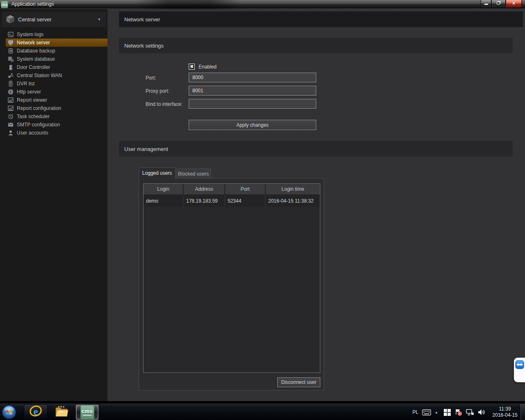 This screenshot has width=525, height=420. What do you see at coordinates (253, 78) in the screenshot?
I see `port-input` at bounding box center [253, 78].